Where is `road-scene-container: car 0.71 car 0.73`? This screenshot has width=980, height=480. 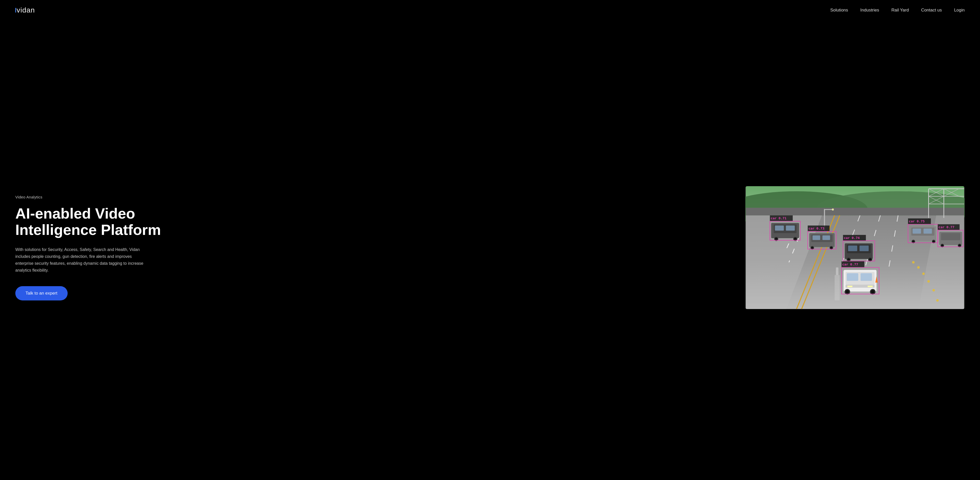
road-scene-container: car 0.71 car 0.73 is located at coordinates (855, 248).